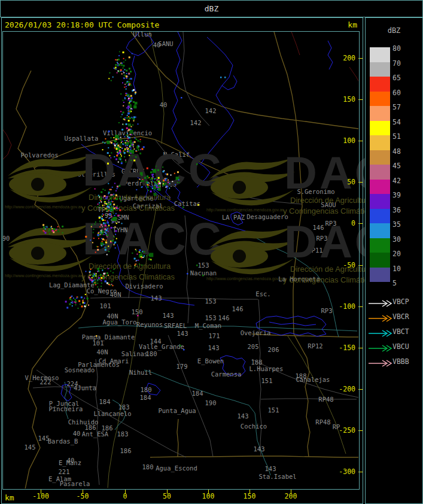 Image resolution: width=423 pixels, height=504 pixels. What do you see at coordinates (111, 237) in the screenshot?
I see `map-label: 92` at bounding box center [111, 237].